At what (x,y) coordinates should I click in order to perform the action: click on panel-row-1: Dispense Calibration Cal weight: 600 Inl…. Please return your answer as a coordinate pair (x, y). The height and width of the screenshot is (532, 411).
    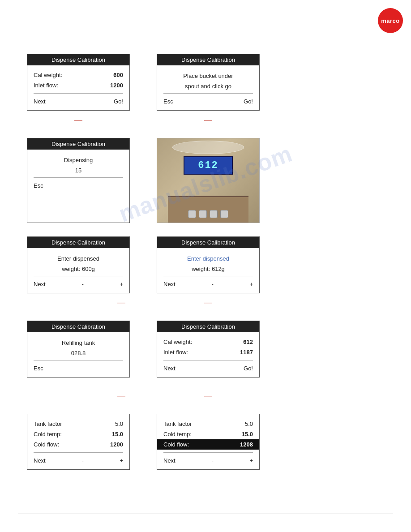
    Looking at the image, I should click on (206, 82).